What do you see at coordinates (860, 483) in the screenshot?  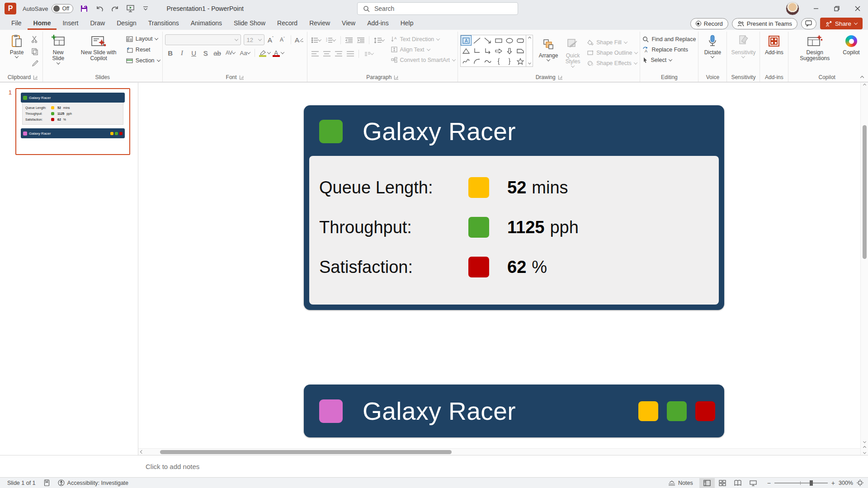 I see `fit-to-window-button` at bounding box center [860, 483].